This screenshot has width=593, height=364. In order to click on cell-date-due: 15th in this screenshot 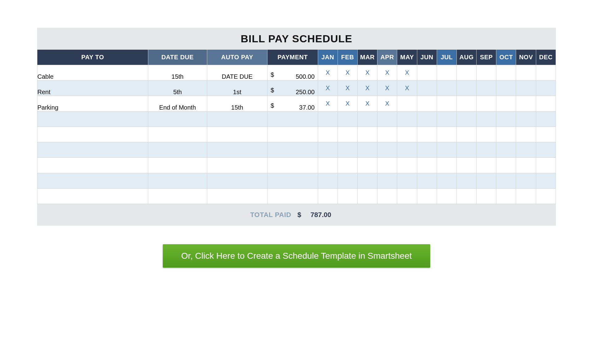, I will do `click(178, 73)`.